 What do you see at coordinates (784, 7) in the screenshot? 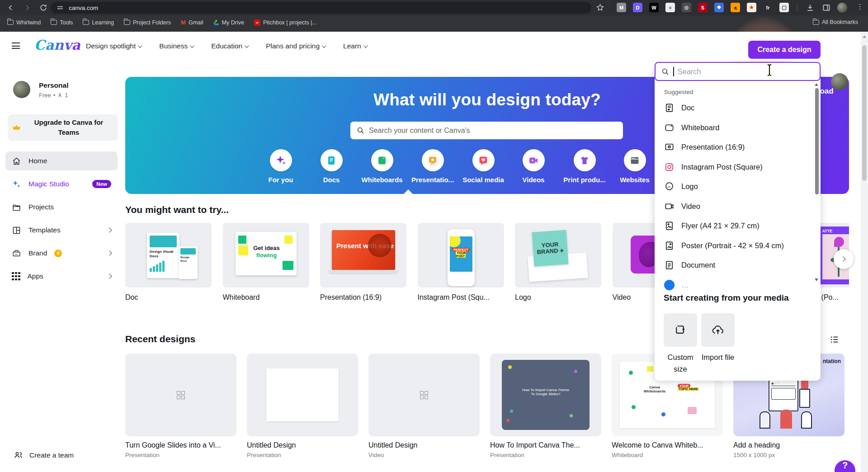
I see `extension-icon: ▢` at bounding box center [784, 7].